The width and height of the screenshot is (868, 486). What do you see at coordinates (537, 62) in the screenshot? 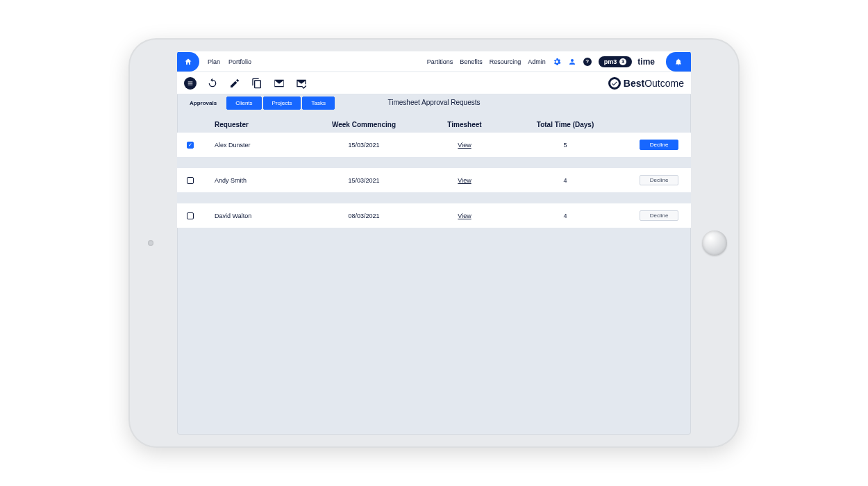
I see `nav-admin: Admin` at bounding box center [537, 62].